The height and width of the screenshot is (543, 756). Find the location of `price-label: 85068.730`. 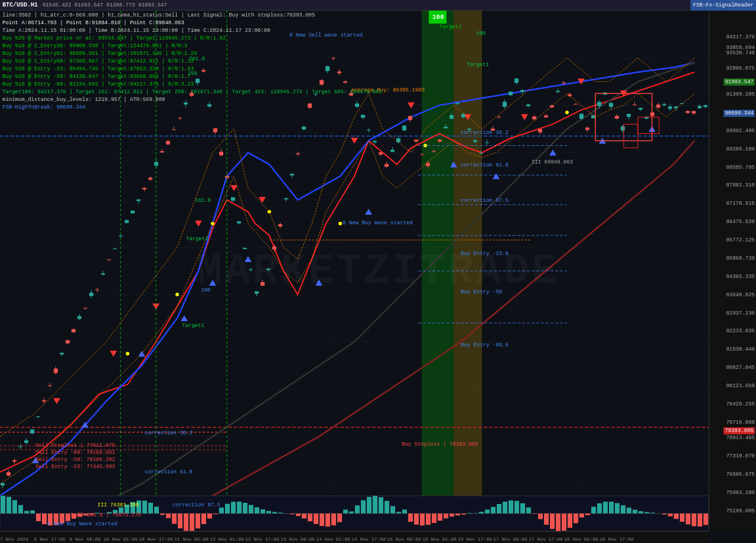

price-label: 85068.730 is located at coordinates (741, 259).